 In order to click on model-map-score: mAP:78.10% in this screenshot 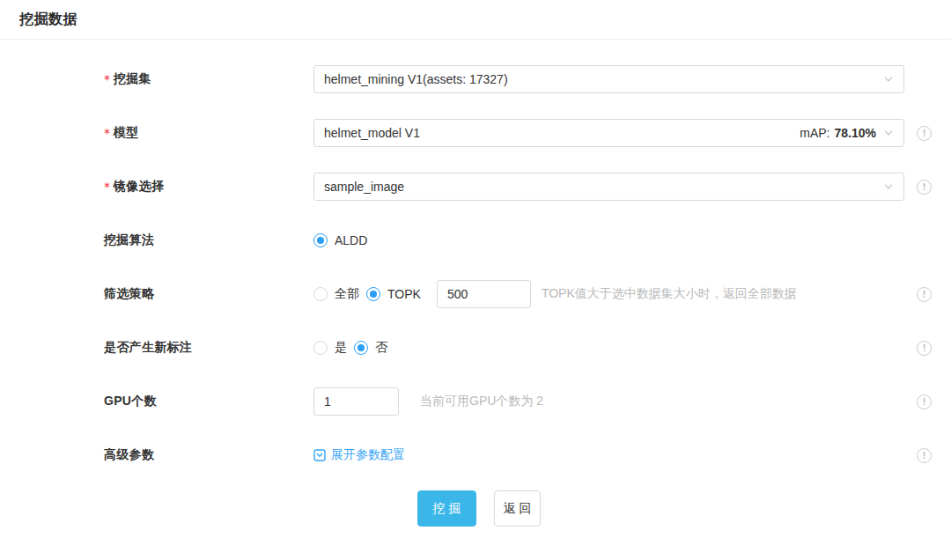, I will do `click(838, 133)`.